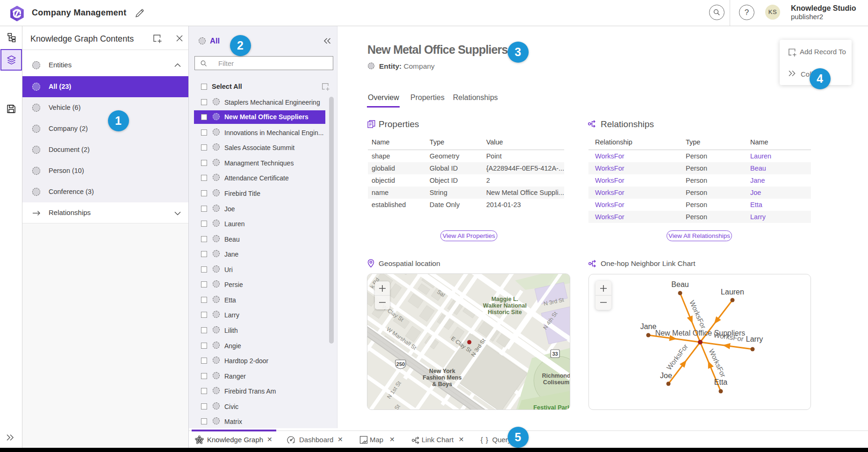 Image resolution: width=868 pixels, height=452 pixels. Describe the element at coordinates (700, 333) in the screenshot. I see `svg-text: New Metal Office Suppliers` at that location.